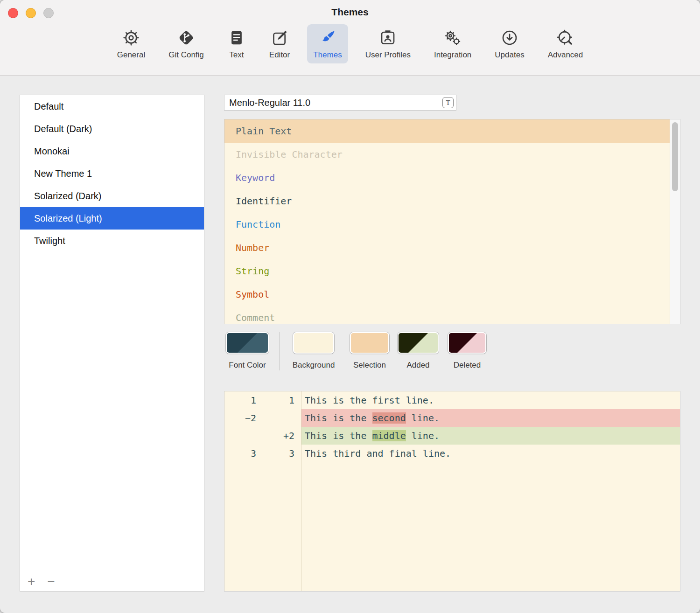 This screenshot has height=613, width=700. What do you see at coordinates (490, 400) in the screenshot?
I see `code-text: This is the first line.` at bounding box center [490, 400].